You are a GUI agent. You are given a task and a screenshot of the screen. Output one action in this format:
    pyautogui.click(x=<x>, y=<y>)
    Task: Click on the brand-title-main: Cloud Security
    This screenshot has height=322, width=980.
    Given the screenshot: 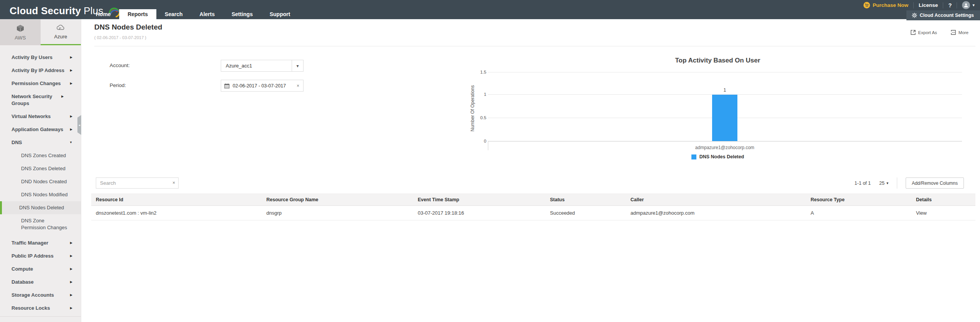 What is the action you would take?
    pyautogui.click(x=45, y=11)
    